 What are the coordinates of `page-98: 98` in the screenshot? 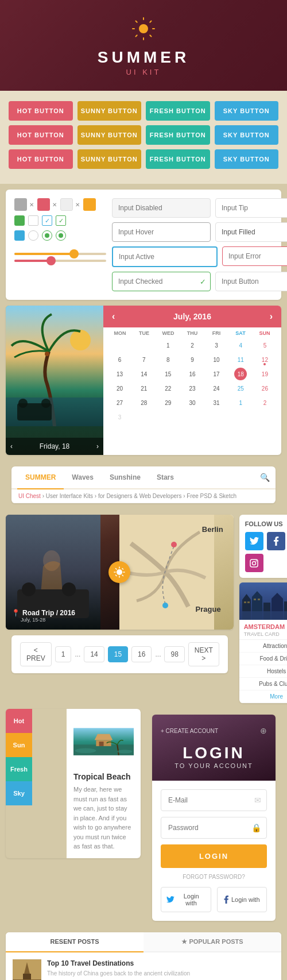 It's located at (174, 654).